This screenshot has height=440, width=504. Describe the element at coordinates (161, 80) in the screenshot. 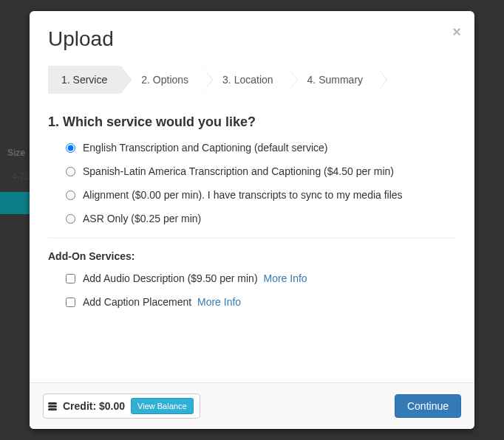

I see `step-options: 2. Options` at that location.